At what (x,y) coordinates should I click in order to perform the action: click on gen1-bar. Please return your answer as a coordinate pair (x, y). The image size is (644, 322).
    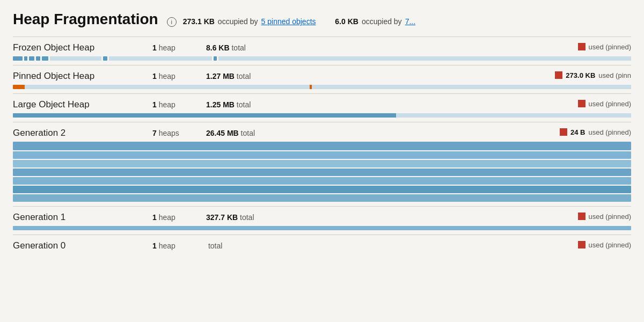
    Looking at the image, I should click on (322, 228).